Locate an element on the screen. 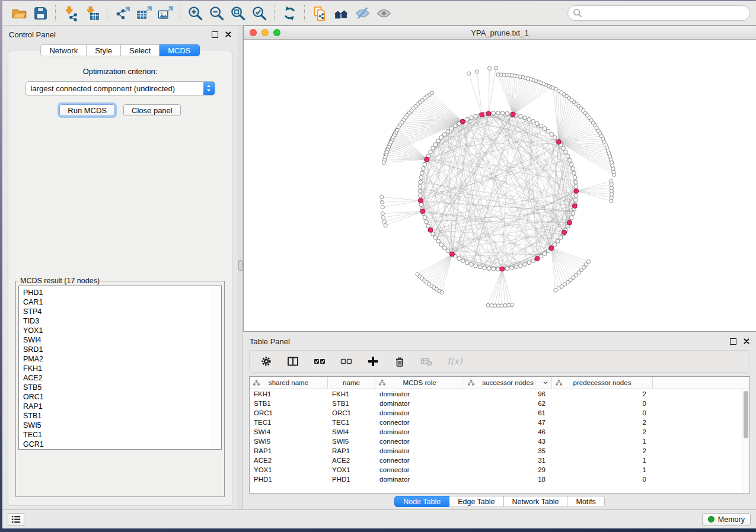  zoom-in-button is located at coordinates (195, 13).